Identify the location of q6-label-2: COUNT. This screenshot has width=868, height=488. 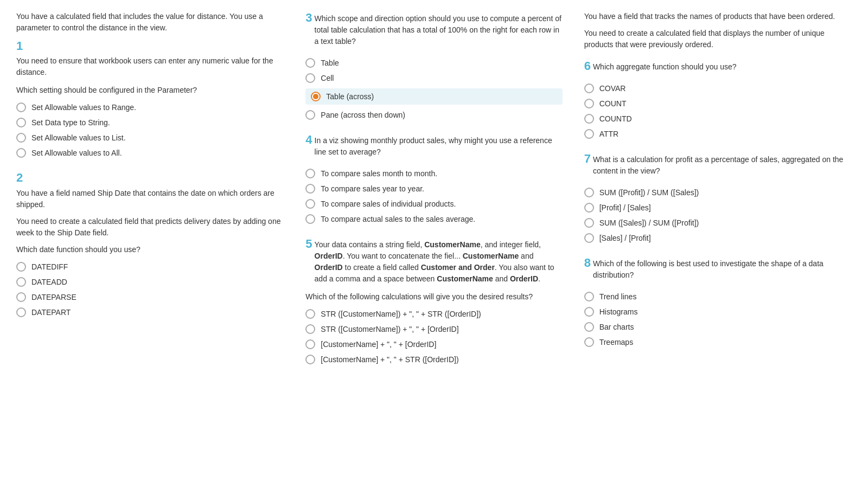
(613, 104).